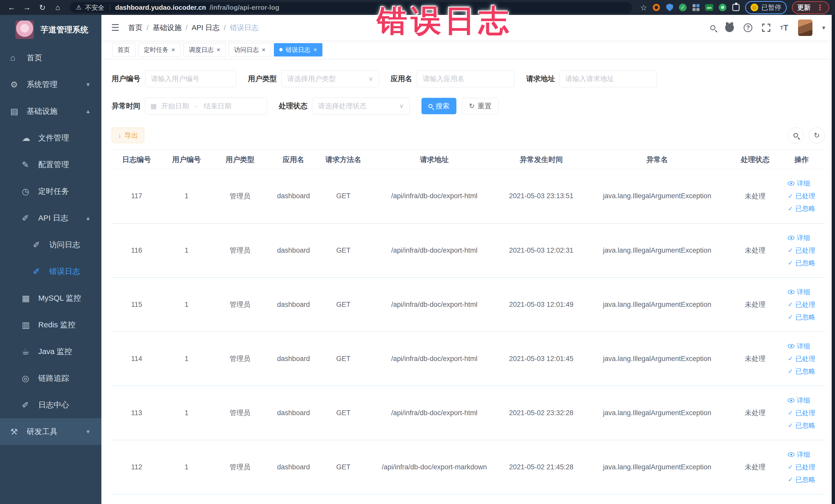 This screenshot has width=835, height=504. Describe the element at coordinates (466, 79) in the screenshot. I see `app-name-input` at that location.